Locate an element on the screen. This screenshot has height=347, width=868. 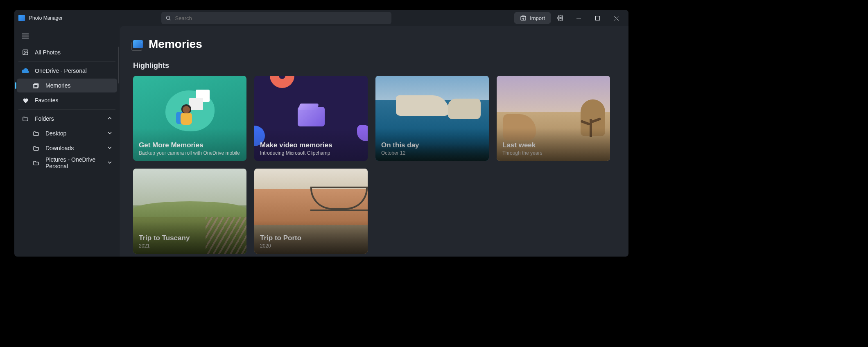
card-trip-tuscany: Trip to Tuscany 2021 is located at coordinates (190, 211).